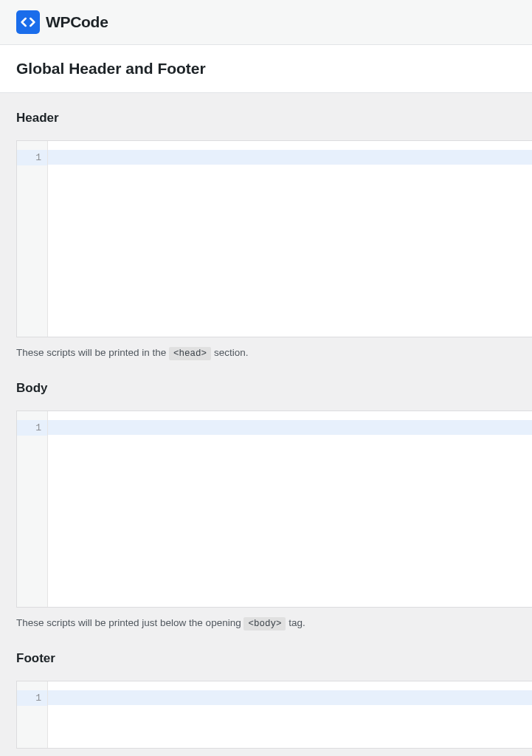 The height and width of the screenshot is (756, 532). I want to click on hint-code-chip: <body>, so click(264, 624).